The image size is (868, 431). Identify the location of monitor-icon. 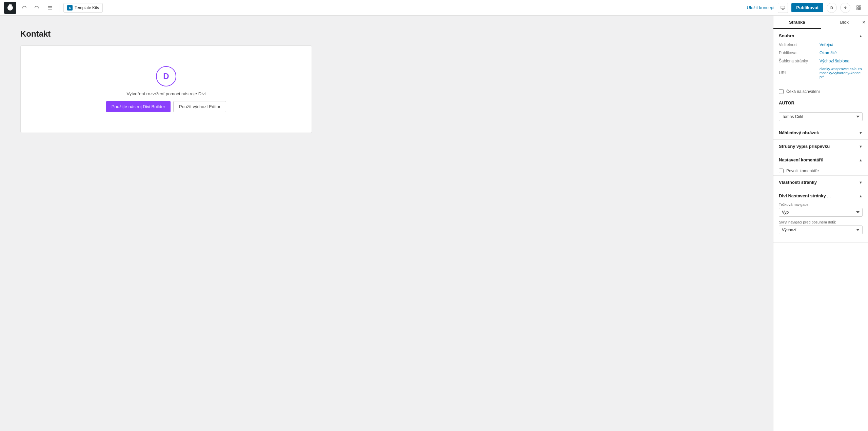
(783, 8).